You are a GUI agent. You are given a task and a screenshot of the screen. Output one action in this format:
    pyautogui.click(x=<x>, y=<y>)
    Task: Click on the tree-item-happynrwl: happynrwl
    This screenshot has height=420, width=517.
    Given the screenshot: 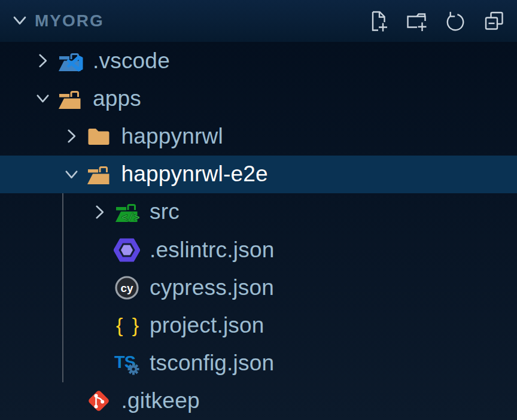 What is the action you would take?
    pyautogui.click(x=258, y=136)
    